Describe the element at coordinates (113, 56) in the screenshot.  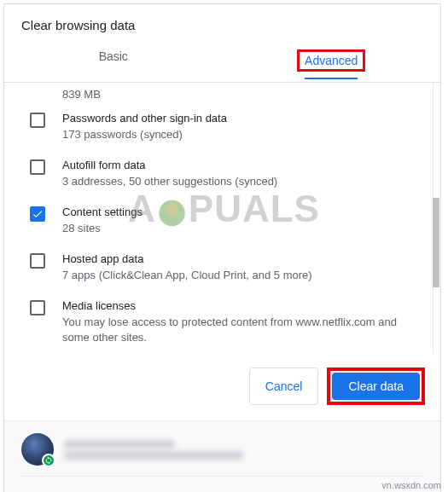
I see `tab-label: Basic` at that location.